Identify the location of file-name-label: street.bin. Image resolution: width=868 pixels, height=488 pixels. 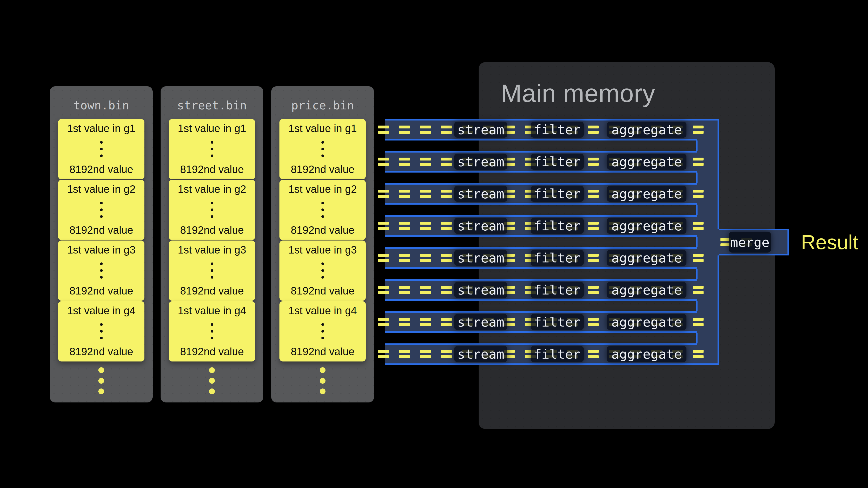
(212, 105).